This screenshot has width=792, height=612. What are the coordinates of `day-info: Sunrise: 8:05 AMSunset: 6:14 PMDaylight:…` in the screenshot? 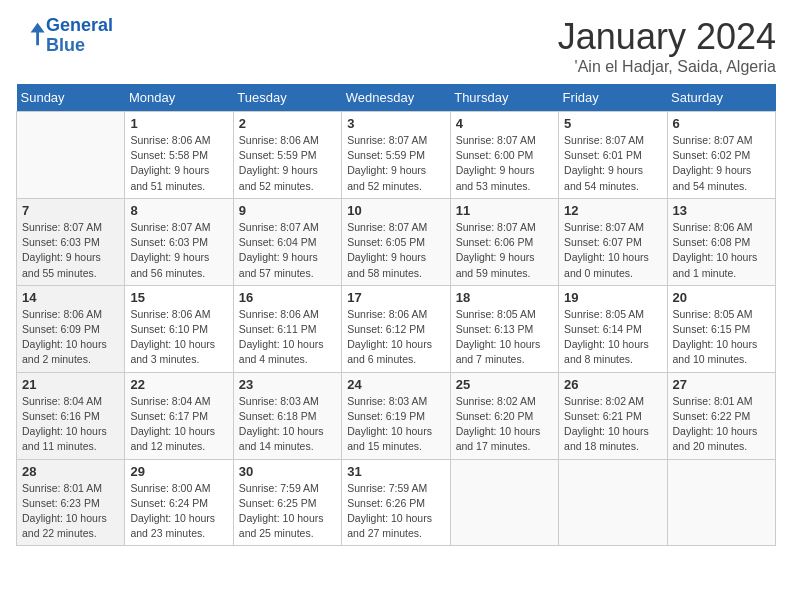 It's located at (612, 338).